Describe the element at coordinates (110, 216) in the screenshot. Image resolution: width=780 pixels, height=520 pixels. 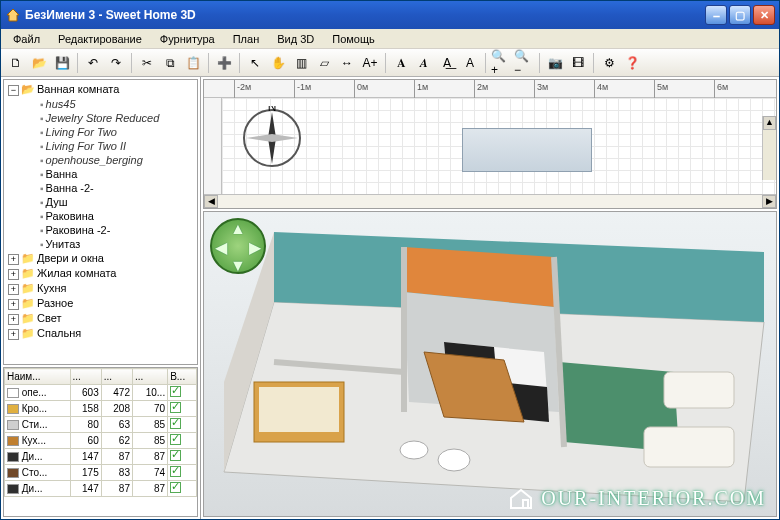
I see `tree-item: ▪Раковина` at that location.